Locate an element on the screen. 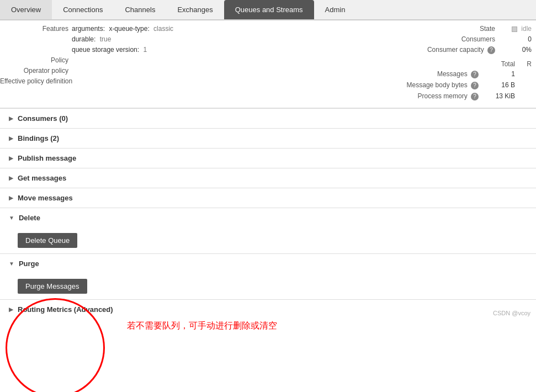 This screenshot has height=392, width=536. nav-tab-queues-and-streams: Queues and Streams is located at coordinates (269, 10).